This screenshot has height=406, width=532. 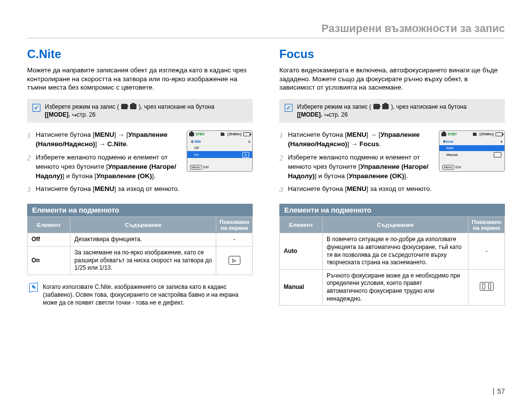 I want to click on mode-tip-focus: ✓ Изберете режим на запис ( ), чрез нати…, so click(x=392, y=111).